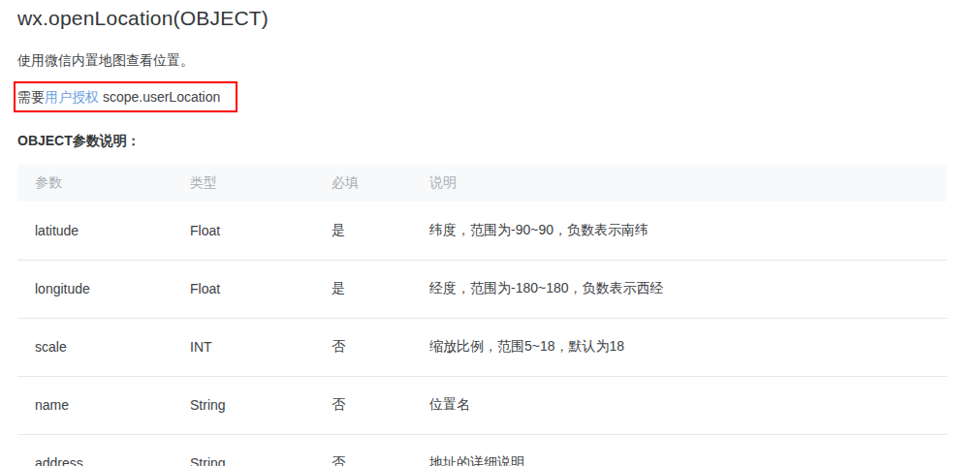  I want to click on param-description: 经度，范围为-180~180，负数表示西经, so click(680, 289).